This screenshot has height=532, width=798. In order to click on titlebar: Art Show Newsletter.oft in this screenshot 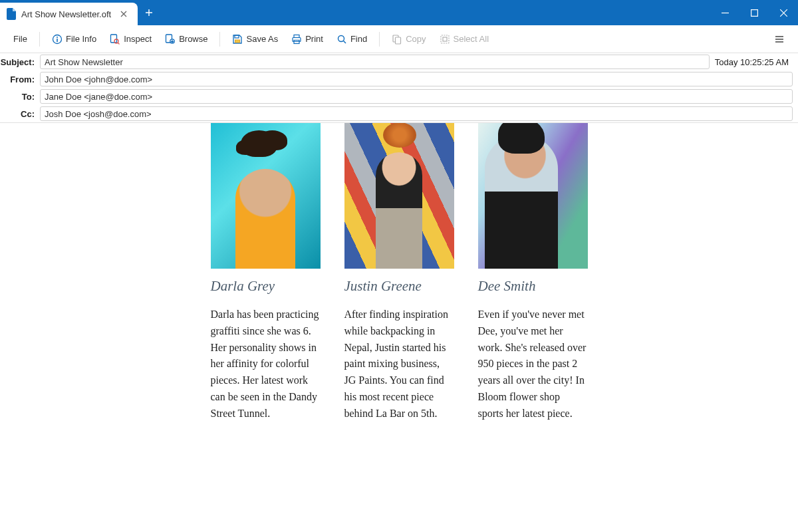, I will do `click(399, 13)`.